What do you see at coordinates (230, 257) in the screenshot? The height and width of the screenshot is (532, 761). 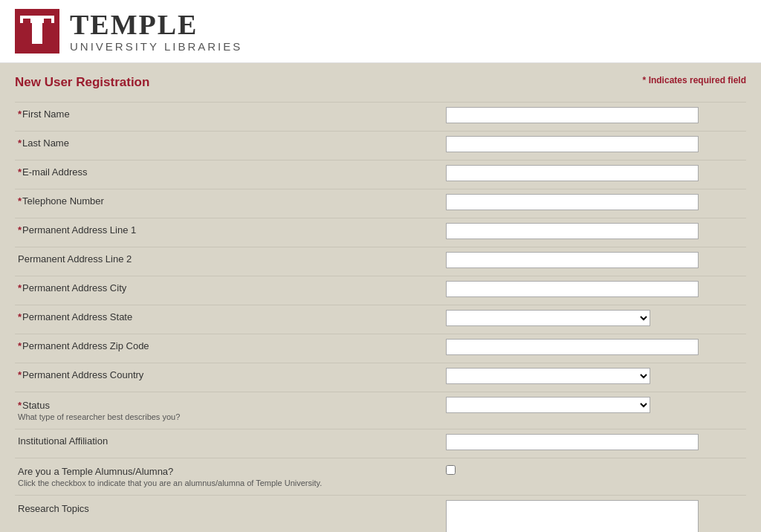 I see `addr2-label: Permanent Address Line 2` at bounding box center [230, 257].